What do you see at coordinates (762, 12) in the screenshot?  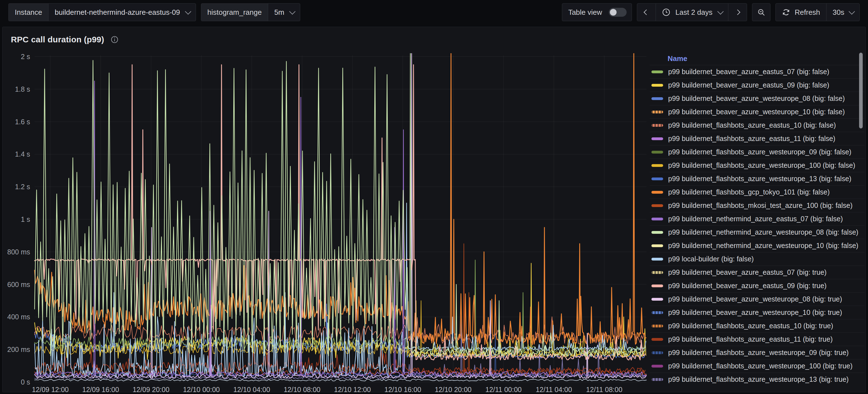 I see `zoom-out-button` at bounding box center [762, 12].